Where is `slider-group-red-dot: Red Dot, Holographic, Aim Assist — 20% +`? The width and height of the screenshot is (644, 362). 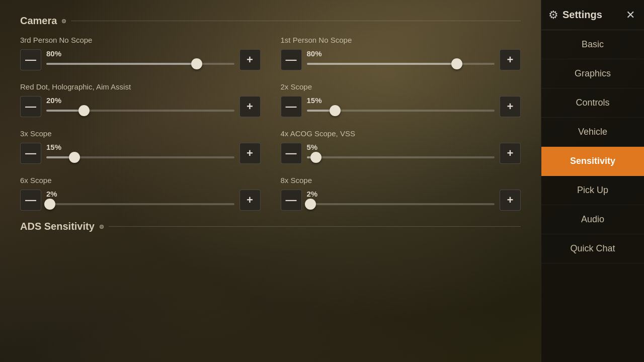 slider-group-red-dot: Red Dot, Holographic, Aim Assist — 20% + is located at coordinates (140, 100).